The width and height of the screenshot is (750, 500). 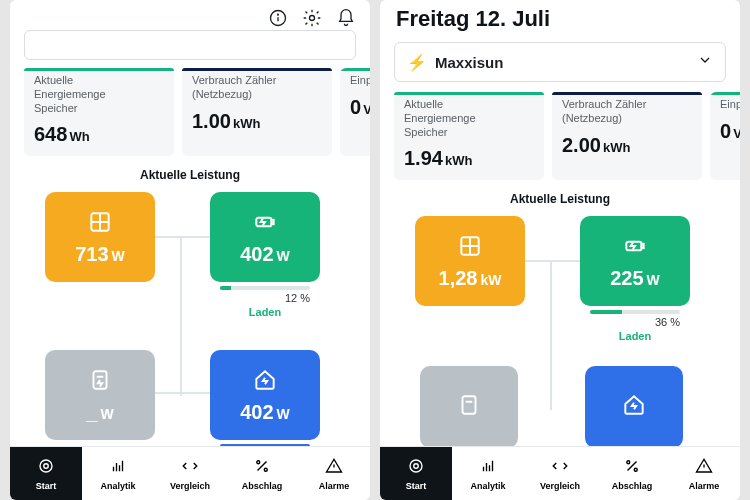 I want to click on battery-progress: 36 % Laden, so click(x=635, y=326).